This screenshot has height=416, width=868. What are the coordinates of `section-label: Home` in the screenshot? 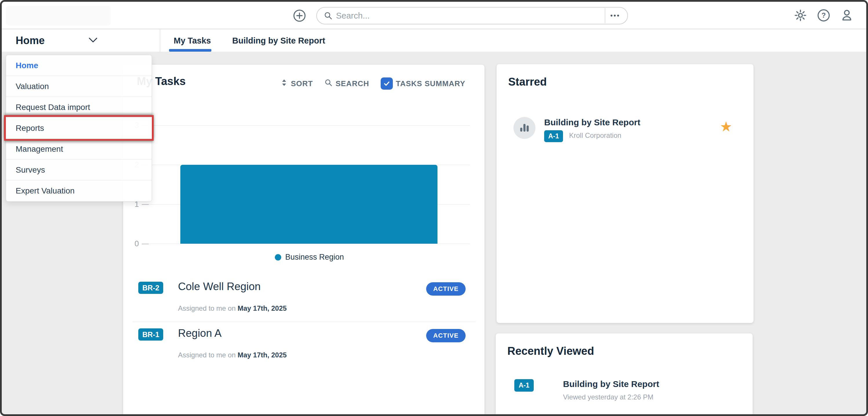 It's located at (30, 40).